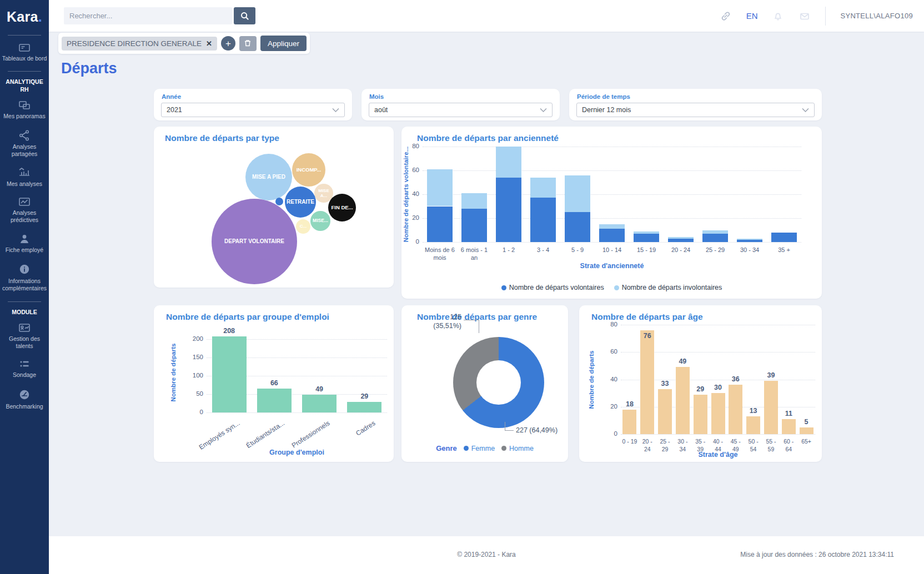 The image size is (924, 574). I want to click on chart-card-departures-by-job-group: Nombre de départs par groupe d'emploi 05…, so click(274, 384).